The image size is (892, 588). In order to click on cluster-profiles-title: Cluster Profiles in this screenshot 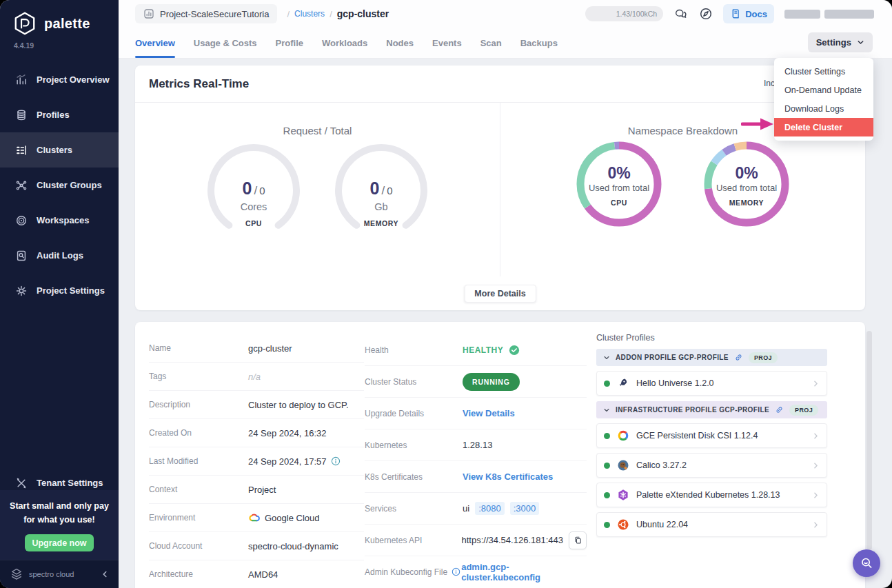, I will do `click(711, 338)`.